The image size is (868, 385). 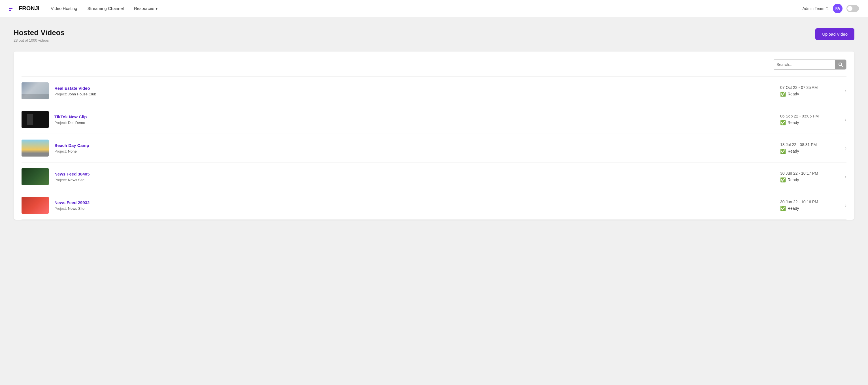 I want to click on page-subtitle: 23 out of 1000 videos, so click(x=39, y=40).